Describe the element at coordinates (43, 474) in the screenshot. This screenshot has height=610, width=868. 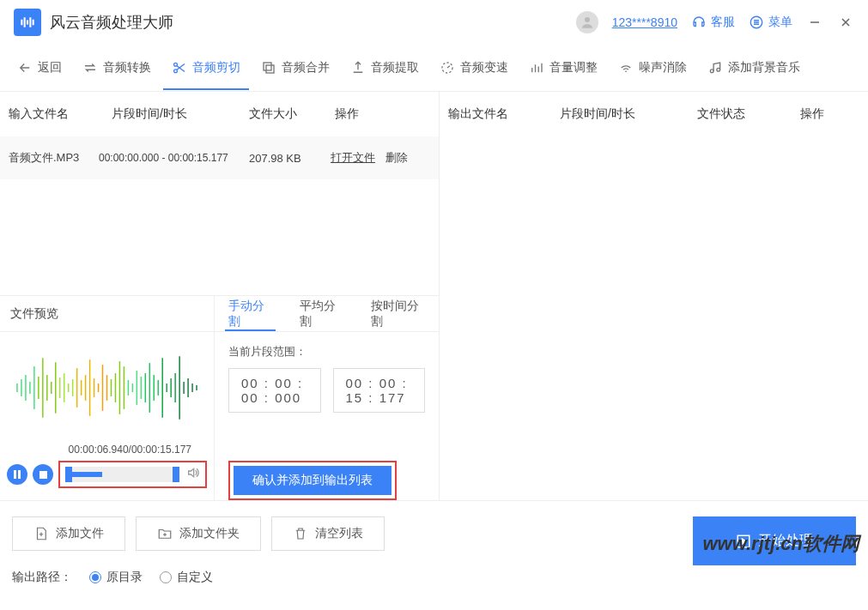
I see `stop-button` at that location.